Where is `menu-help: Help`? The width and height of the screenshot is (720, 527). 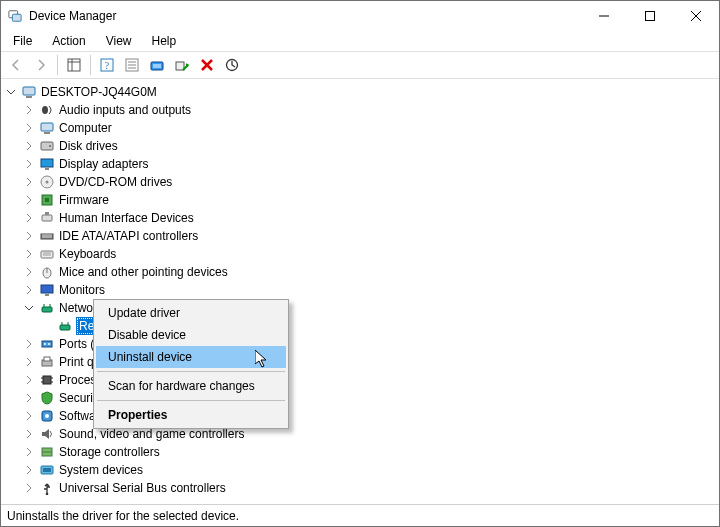 menu-help: Help is located at coordinates (164, 41).